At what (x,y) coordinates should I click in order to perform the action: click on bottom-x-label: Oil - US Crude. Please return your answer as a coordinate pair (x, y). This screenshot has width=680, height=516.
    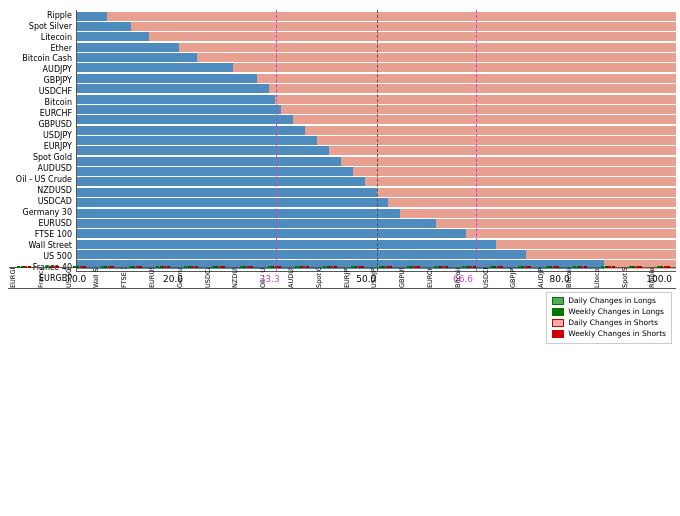
    Looking at the image, I should click on (273, 278).